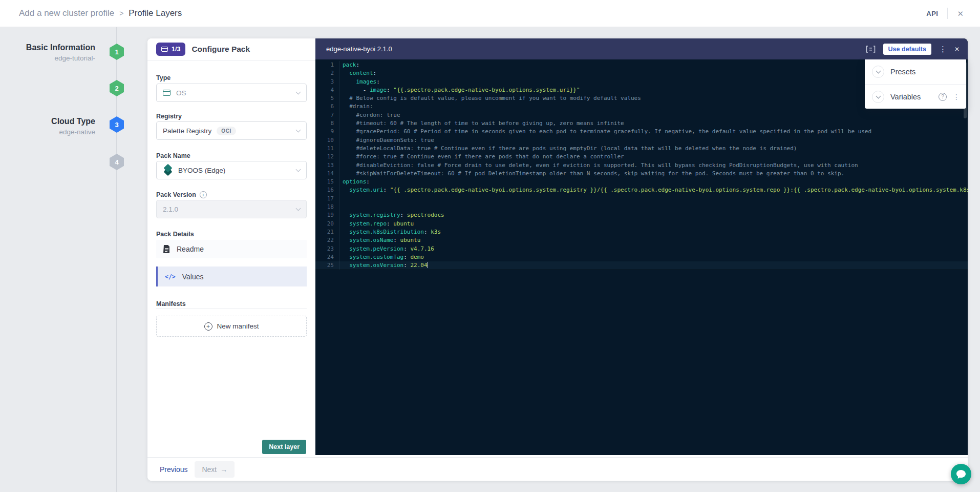 Image resolution: width=980 pixels, height=492 pixels. What do you see at coordinates (117, 52) in the screenshot?
I see `step-hexagon-1: 1` at bounding box center [117, 52].